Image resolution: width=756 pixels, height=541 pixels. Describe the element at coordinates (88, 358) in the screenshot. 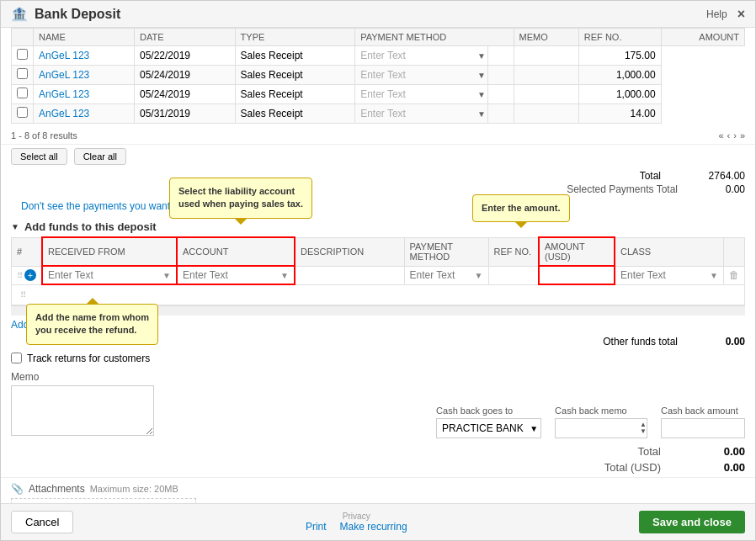

I see `track-returns-label: Track returns for customers` at that location.